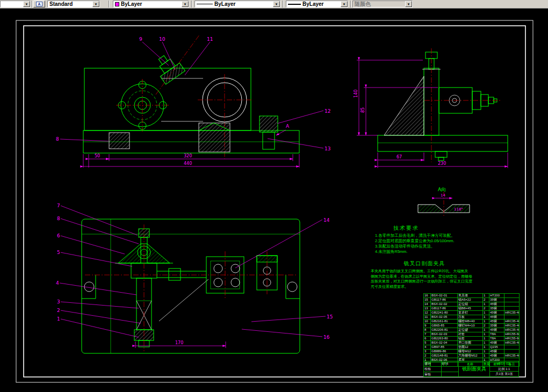 This screenshot has height=392, width=548. I want to click on balloon-label: 9, so click(141, 39).